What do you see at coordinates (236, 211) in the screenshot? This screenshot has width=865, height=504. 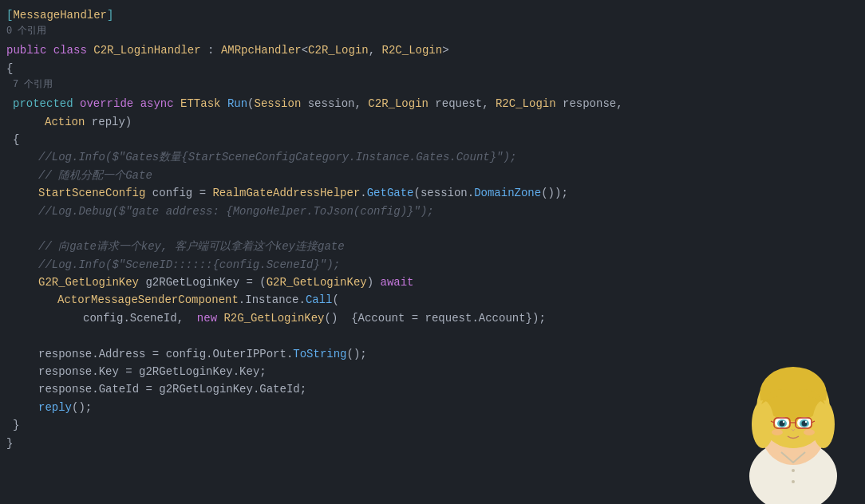 I see `comment-3: //Log.Debug($"gate address: {MongoHelper…` at bounding box center [236, 211].